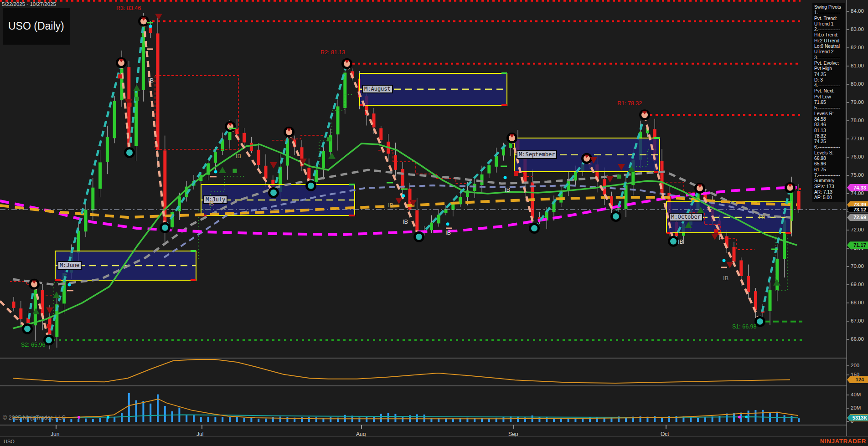 This screenshot has width=868, height=446. Describe the element at coordinates (830, 136) in the screenshot. I see `swing-panel-line: 78.32` at that location.